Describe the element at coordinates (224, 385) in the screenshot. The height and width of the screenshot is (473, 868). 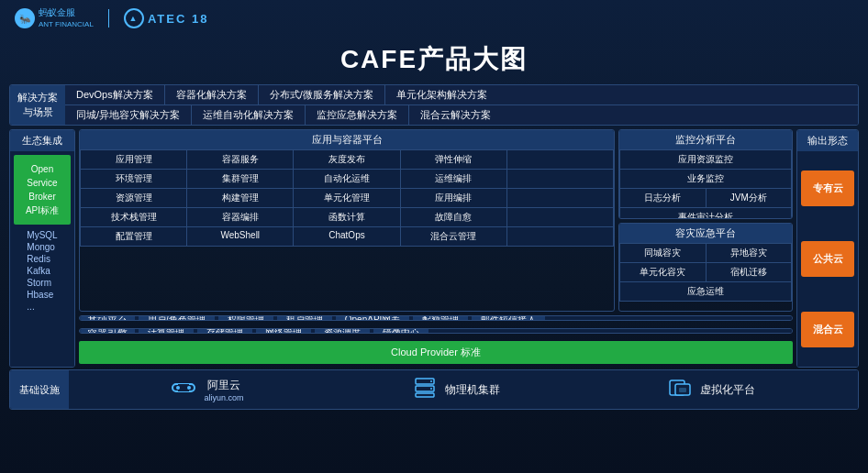
I see `aliyun-name: 阿里云` at that location.